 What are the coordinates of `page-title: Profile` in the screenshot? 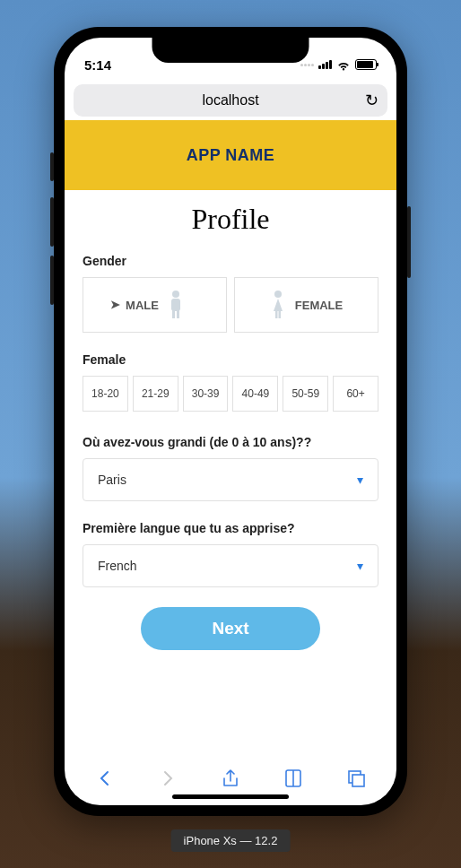 It's located at (230, 219).